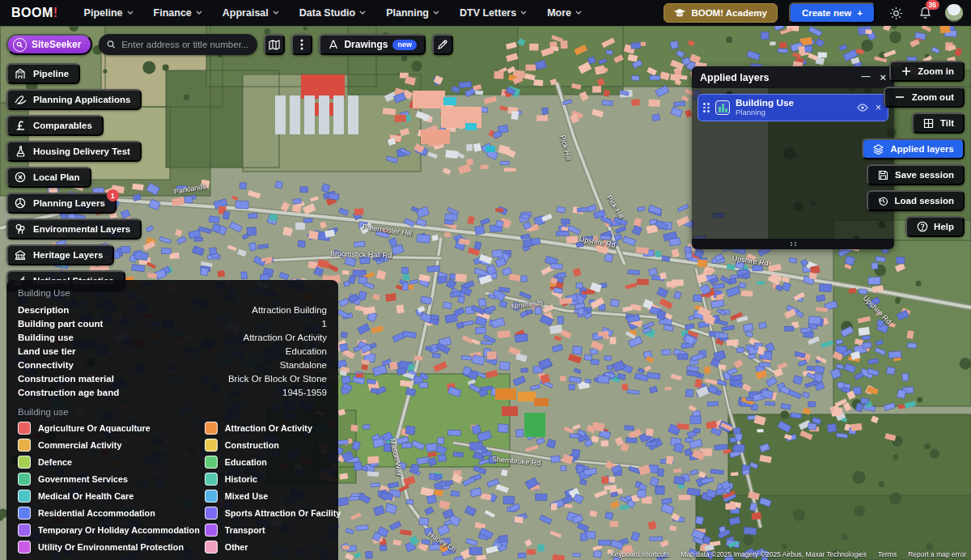  What do you see at coordinates (793, 108) in the screenshot?
I see `layer-item-building-use: Building Use Planning ×` at bounding box center [793, 108].